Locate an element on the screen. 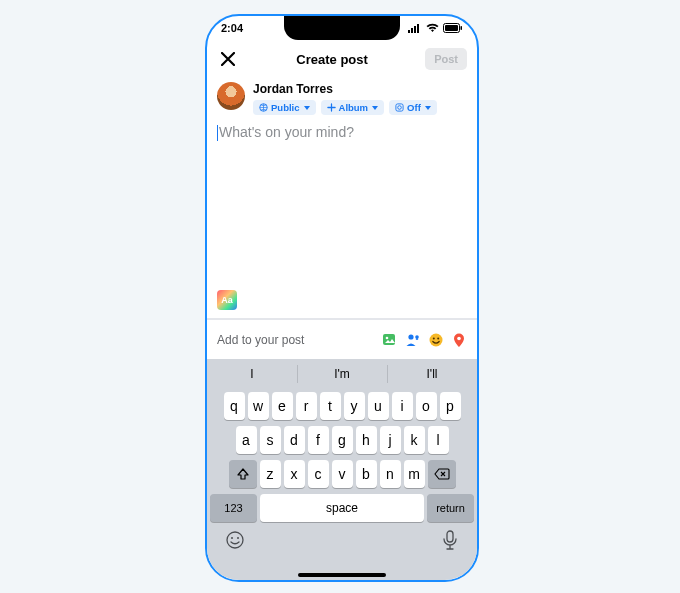 The height and width of the screenshot is (593, 680). suggestion: I'll is located at coordinates (432, 374).